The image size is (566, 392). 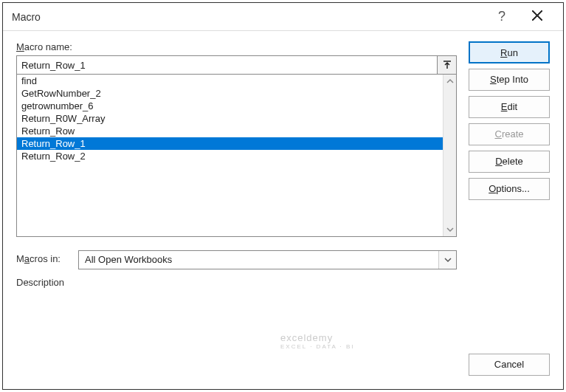 I want to click on list-item: Return_Row_1, so click(x=230, y=143).